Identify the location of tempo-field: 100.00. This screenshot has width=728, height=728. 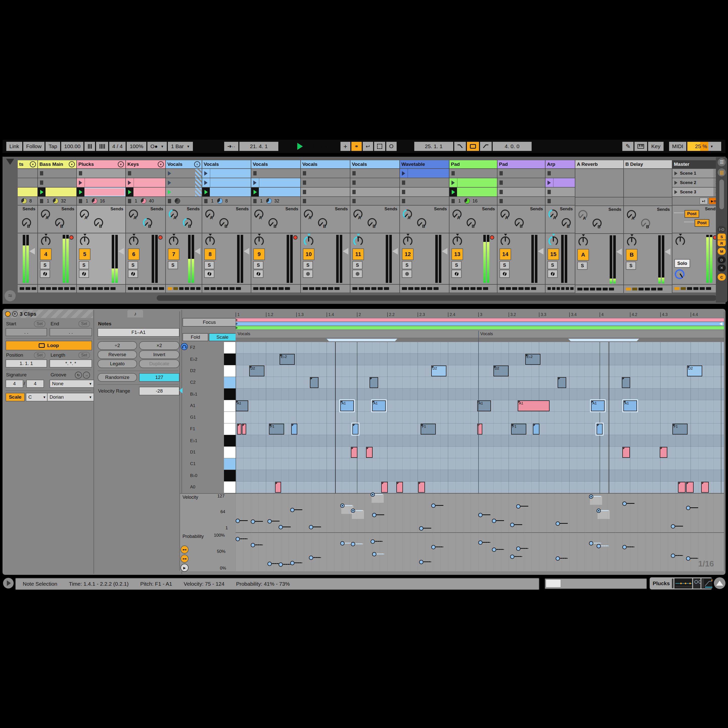
(72, 146).